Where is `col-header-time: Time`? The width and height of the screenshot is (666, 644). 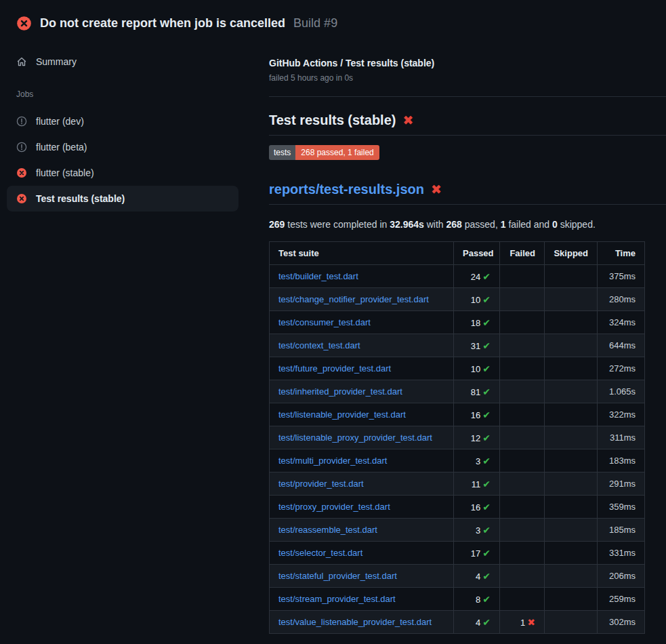 col-header-time: Time is located at coordinates (621, 254).